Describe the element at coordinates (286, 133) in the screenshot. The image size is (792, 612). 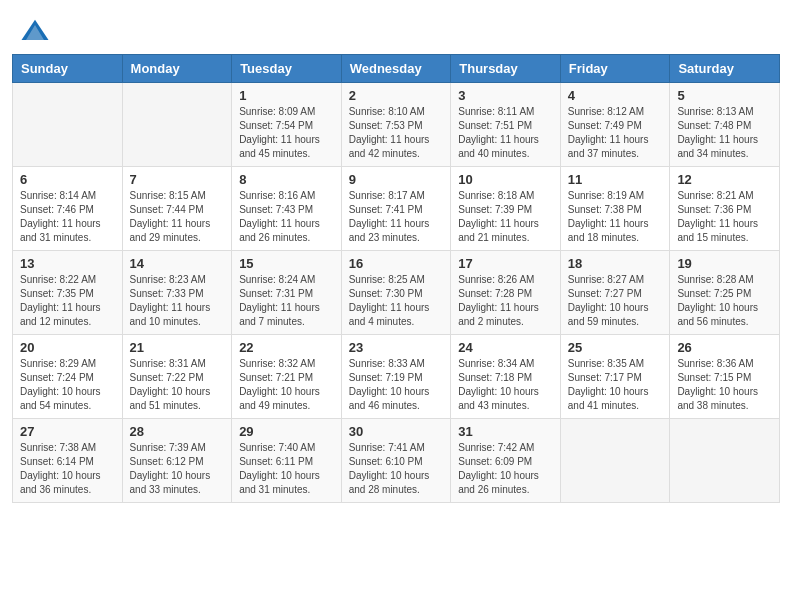
I see `day-info: Sunrise: 8:09 AMSunset: 7:54 PMDaylight:…` at that location.